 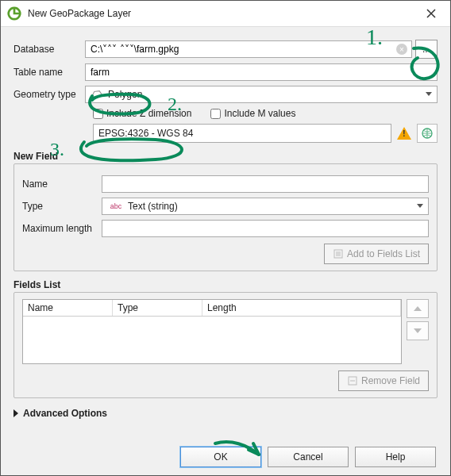 I want to click on geometry-type-value: Polygon, so click(x=125, y=94).